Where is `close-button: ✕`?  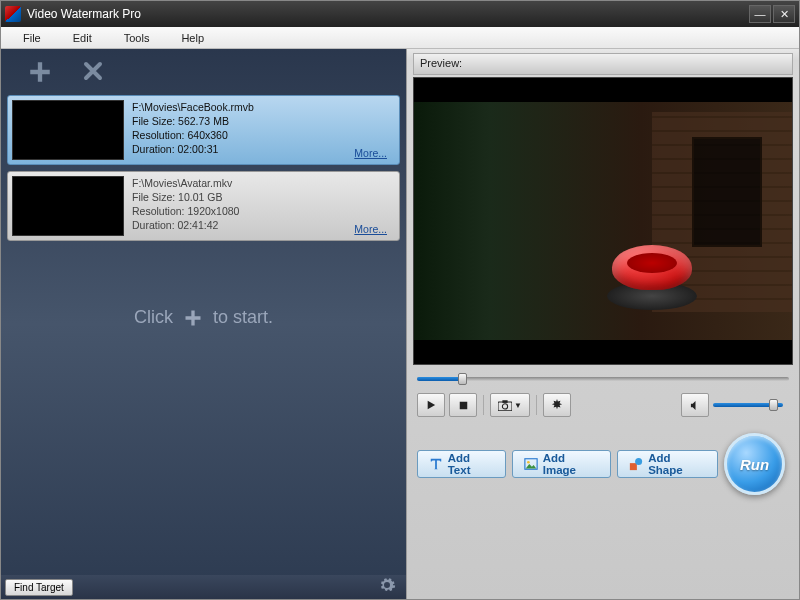
close-button: ✕ is located at coordinates (784, 14).